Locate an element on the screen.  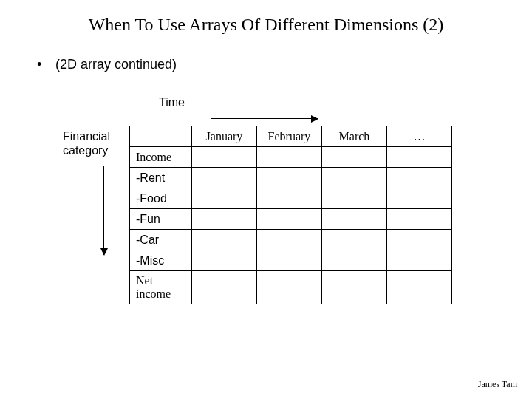
col-header: February is located at coordinates (290, 137).